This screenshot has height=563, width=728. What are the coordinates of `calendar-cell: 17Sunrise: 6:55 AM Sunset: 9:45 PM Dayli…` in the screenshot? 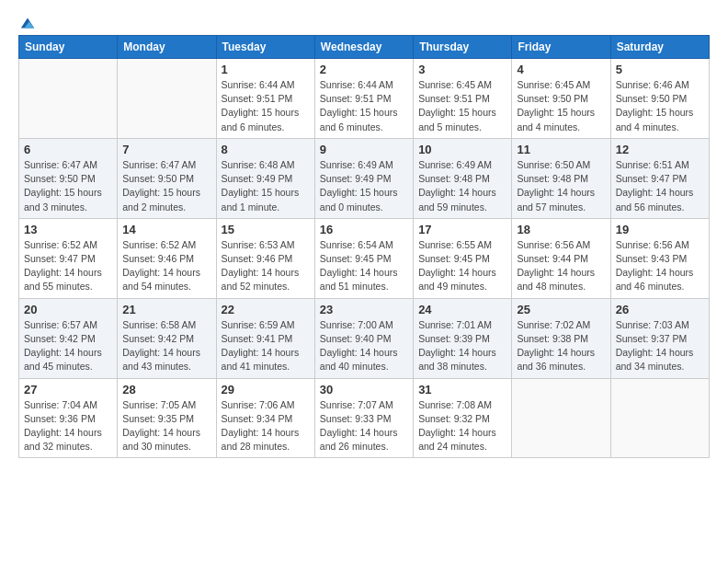 It's located at (463, 258).